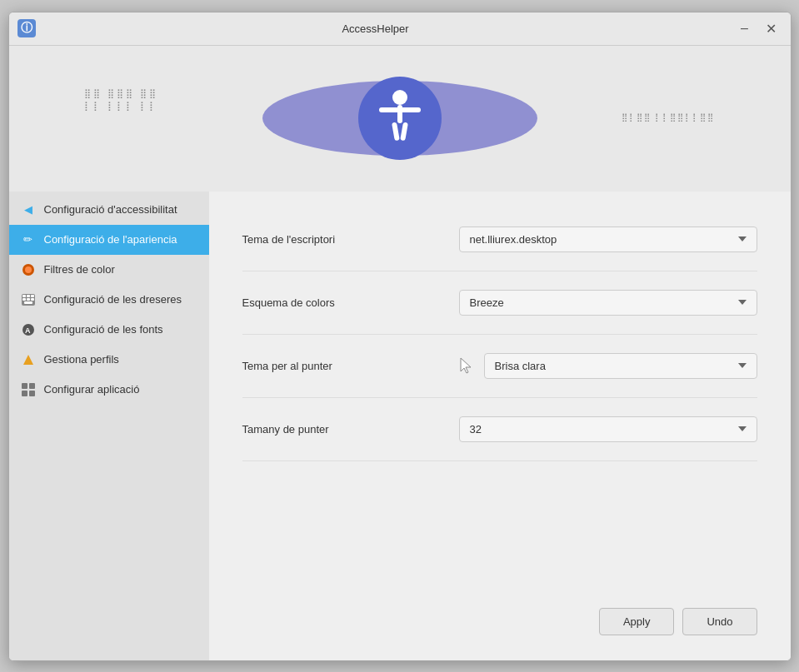  I want to click on cursor-theme-label: Tema per al punter, so click(351, 366).